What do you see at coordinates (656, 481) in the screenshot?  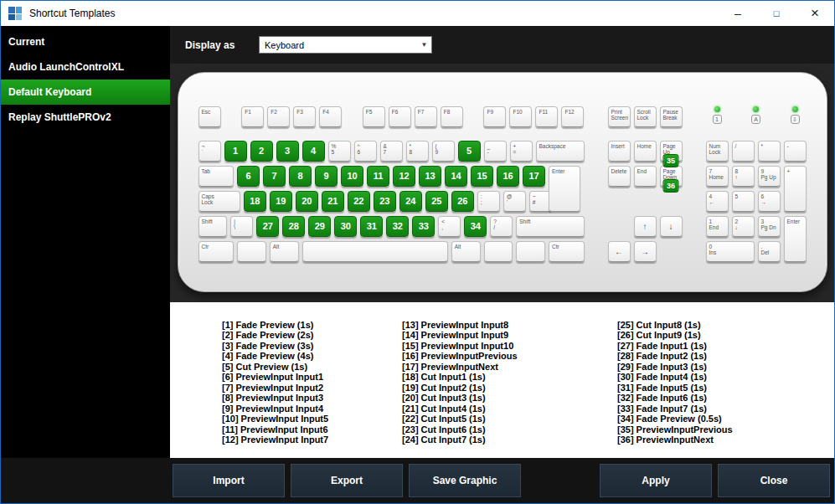 I see `apply-button: Apply` at bounding box center [656, 481].